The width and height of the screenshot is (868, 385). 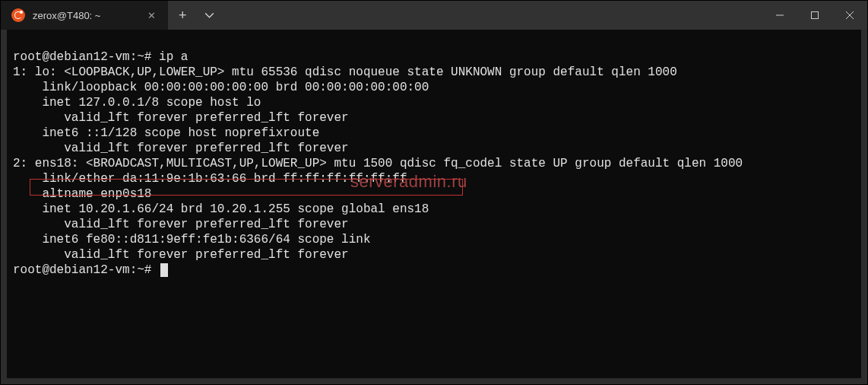 What do you see at coordinates (182, 15) in the screenshot?
I see `new-tab-button: +` at bounding box center [182, 15].